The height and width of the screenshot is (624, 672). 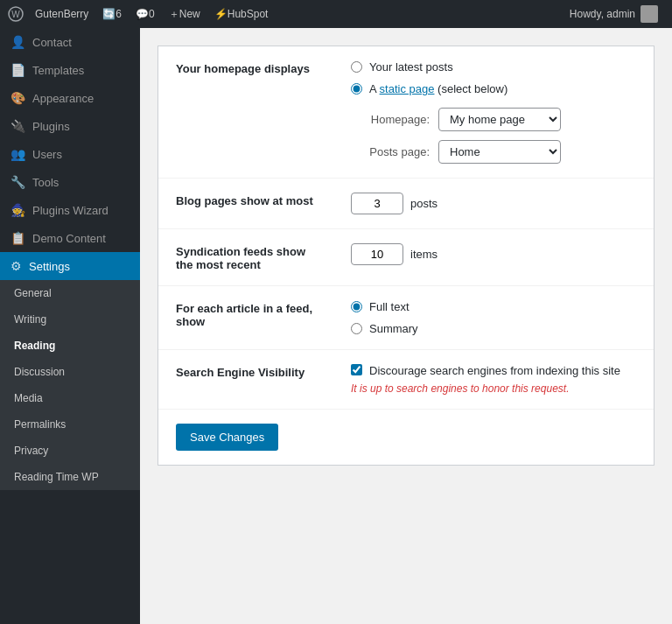 What do you see at coordinates (494, 67) in the screenshot?
I see `latest-posts-option: Your latest posts` at bounding box center [494, 67].